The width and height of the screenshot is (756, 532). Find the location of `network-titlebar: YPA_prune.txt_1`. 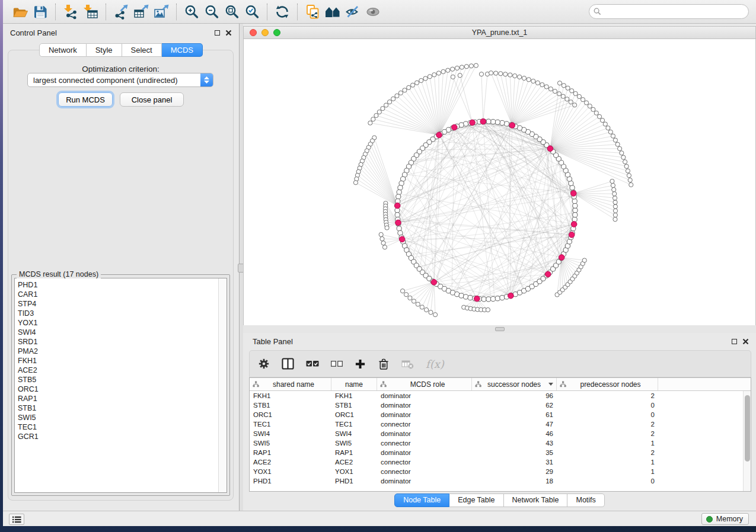

network-titlebar: YPA_prune.txt_1 is located at coordinates (499, 33).